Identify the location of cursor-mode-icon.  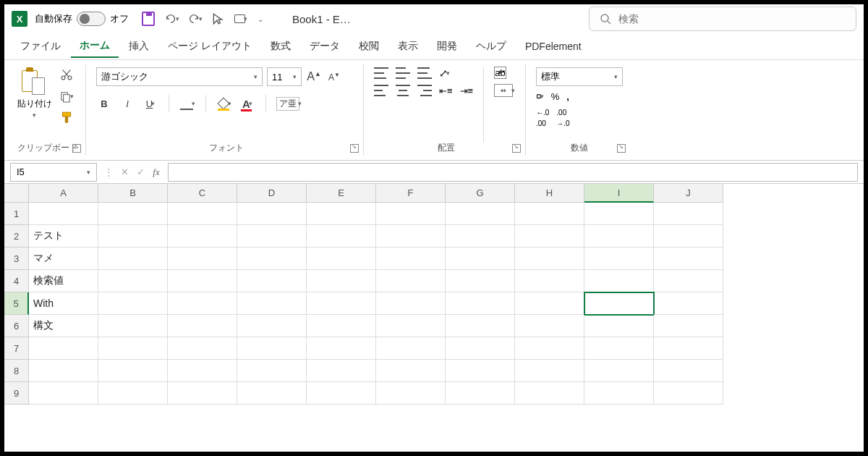
(218, 19).